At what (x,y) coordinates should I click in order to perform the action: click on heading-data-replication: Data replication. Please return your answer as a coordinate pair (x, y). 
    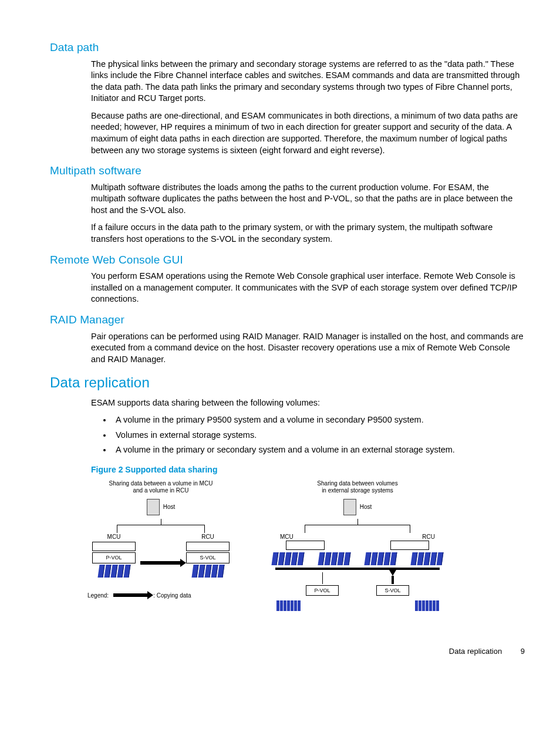
    Looking at the image, I should click on (288, 383).